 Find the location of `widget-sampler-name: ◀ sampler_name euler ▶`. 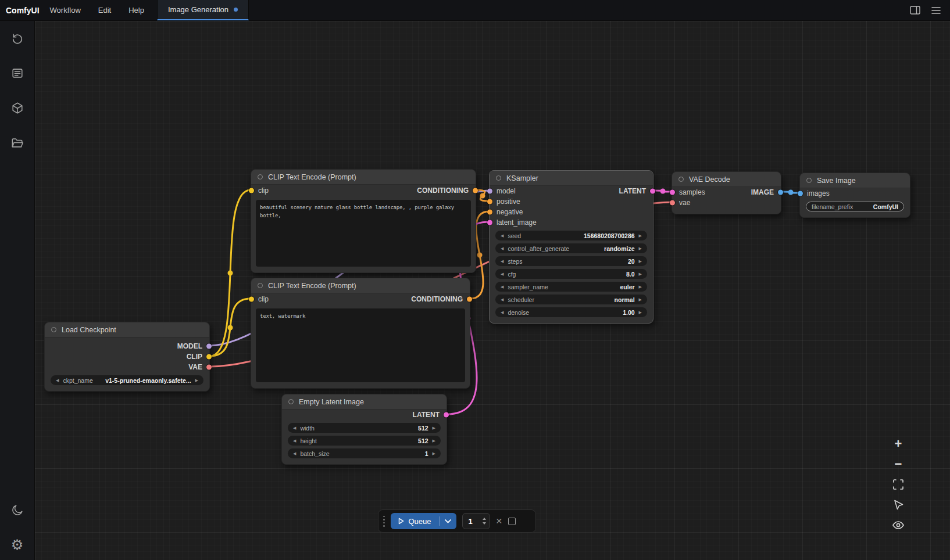

widget-sampler-name: ◀ sampler_name euler ▶ is located at coordinates (571, 287).